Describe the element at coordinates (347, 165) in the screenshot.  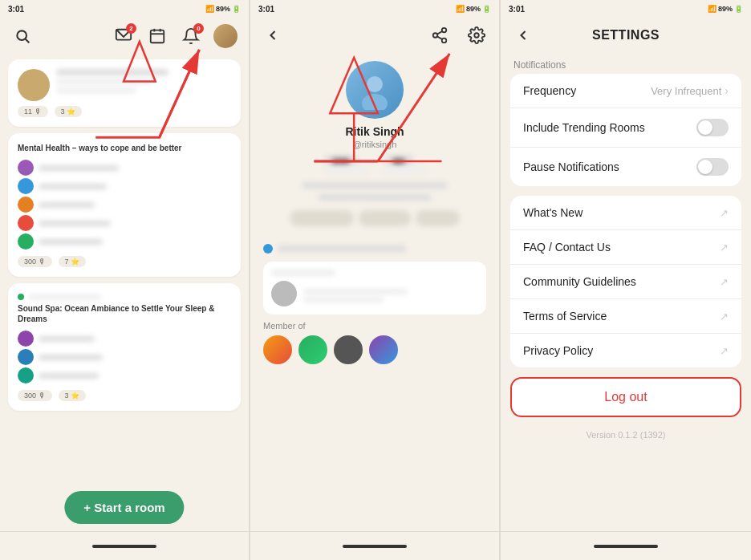
I see `profile-followers: 200` at that location.